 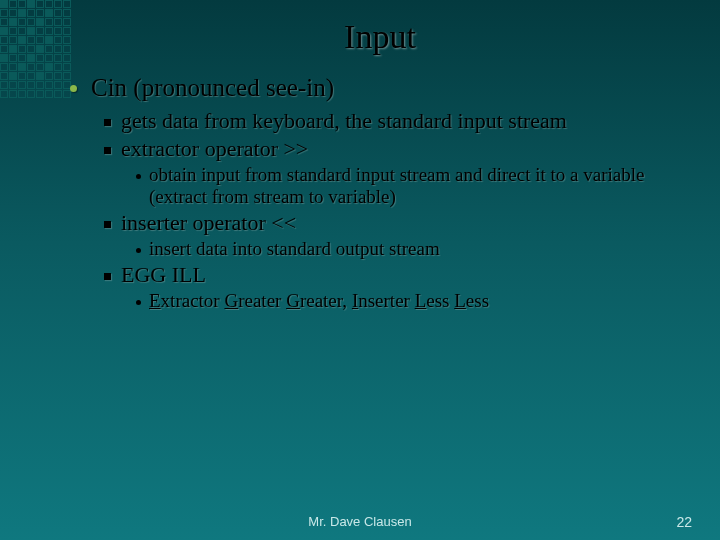 I want to click on bullet-level2: gets data from keyboard, the standard in…, so click(x=397, y=121).